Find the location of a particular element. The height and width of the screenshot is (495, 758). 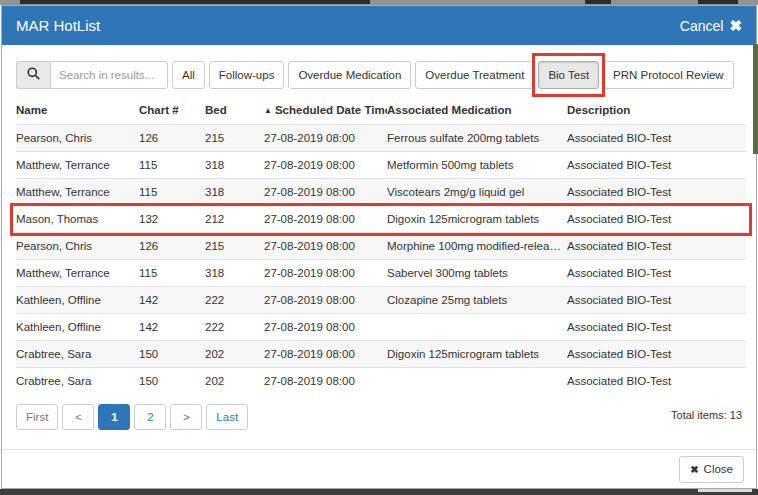

table-header-row: Name Chart # Bed ▲Scheduled Date Time As… is located at coordinates (381, 112).